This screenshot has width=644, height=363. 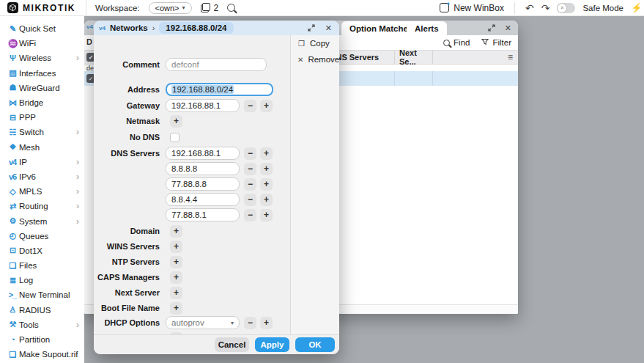 What do you see at coordinates (176, 246) in the screenshot?
I see `wins-servers-add-button: +` at bounding box center [176, 246].